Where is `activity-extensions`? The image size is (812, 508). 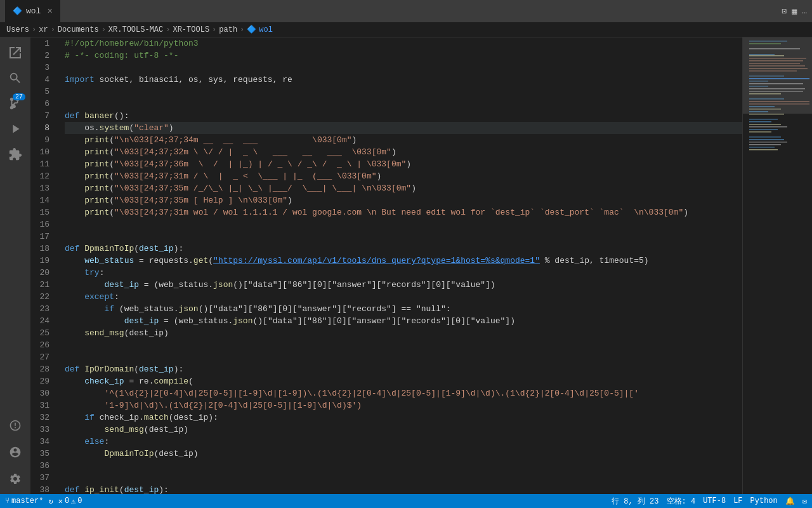
activity-extensions is located at coordinates (15, 154).